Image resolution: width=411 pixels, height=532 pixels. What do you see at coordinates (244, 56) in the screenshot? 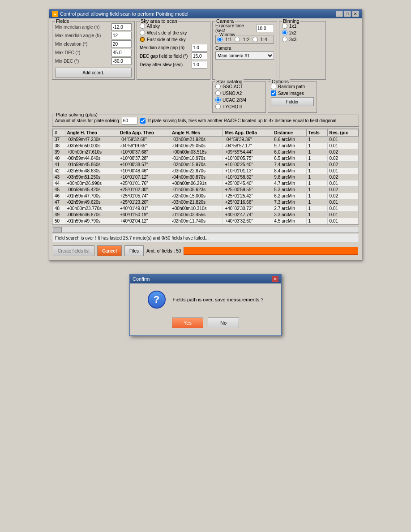
I see `camera-select: Main camera #1` at bounding box center [244, 56].